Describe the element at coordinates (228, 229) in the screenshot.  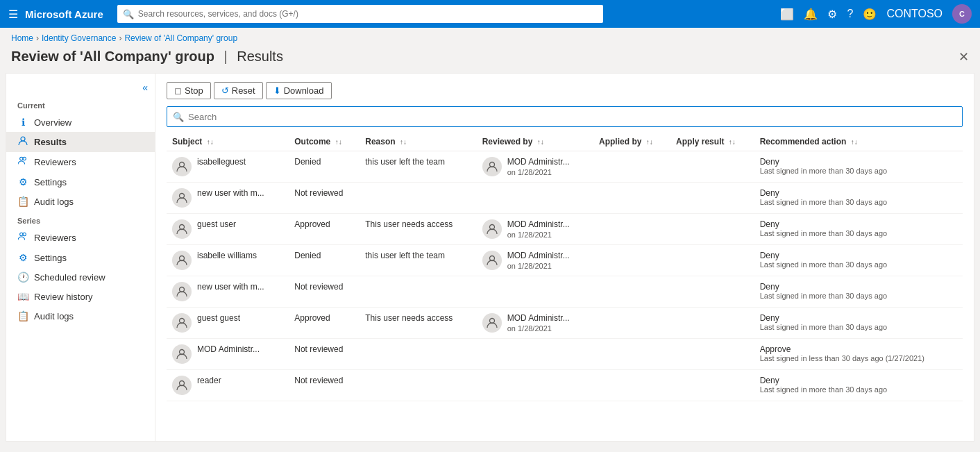
I see `cell-subject-2: guest user` at that location.